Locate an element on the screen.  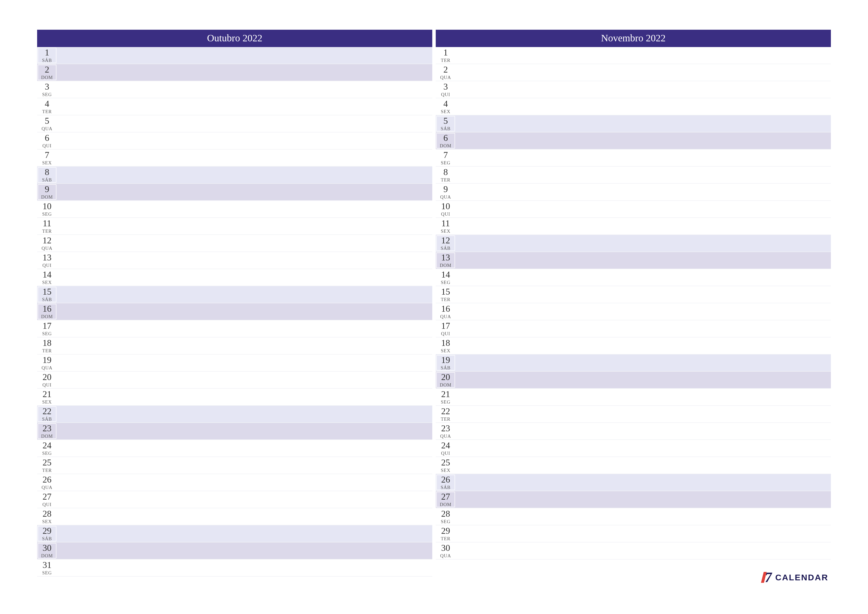
day-row: 21SEG is located at coordinates (634, 397).